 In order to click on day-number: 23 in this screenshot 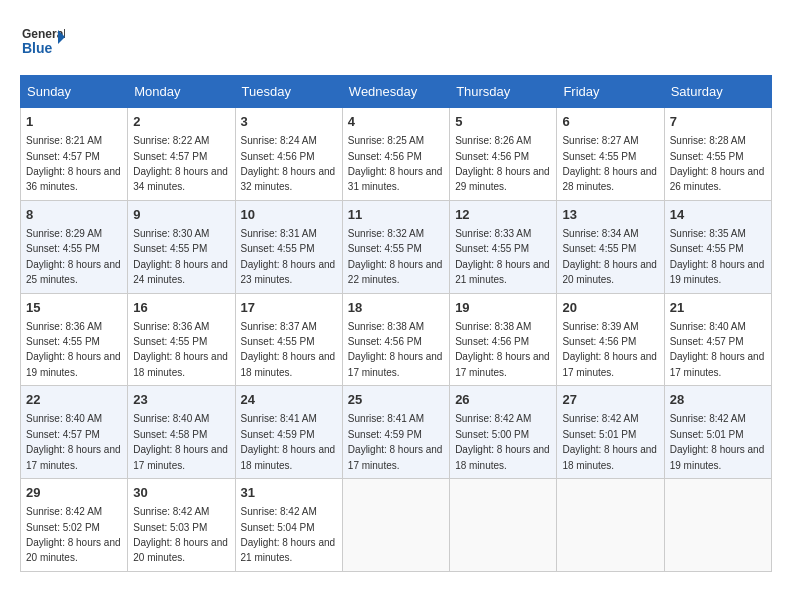, I will do `click(181, 400)`.